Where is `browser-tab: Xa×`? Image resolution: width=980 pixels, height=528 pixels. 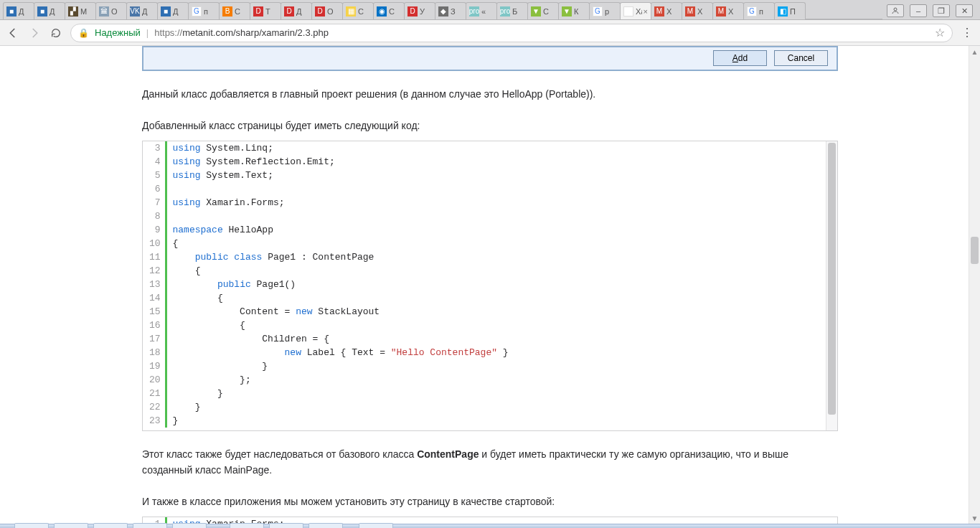
browser-tab: Xa× is located at coordinates (636, 11).